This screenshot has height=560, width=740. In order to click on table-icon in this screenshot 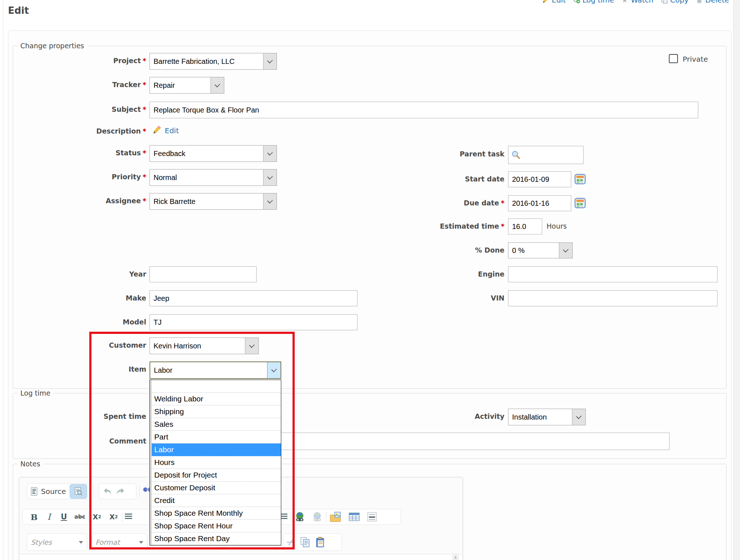, I will do `click(354, 517)`.